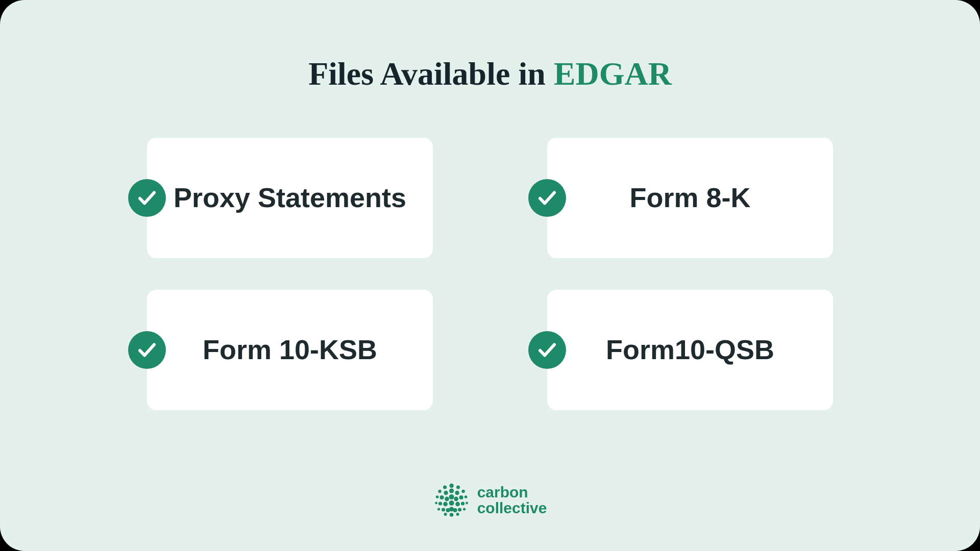 This screenshot has height=551, width=980. Describe the element at coordinates (290, 350) in the screenshot. I see `card-form-10ksb: Form 10-KSB` at that location.